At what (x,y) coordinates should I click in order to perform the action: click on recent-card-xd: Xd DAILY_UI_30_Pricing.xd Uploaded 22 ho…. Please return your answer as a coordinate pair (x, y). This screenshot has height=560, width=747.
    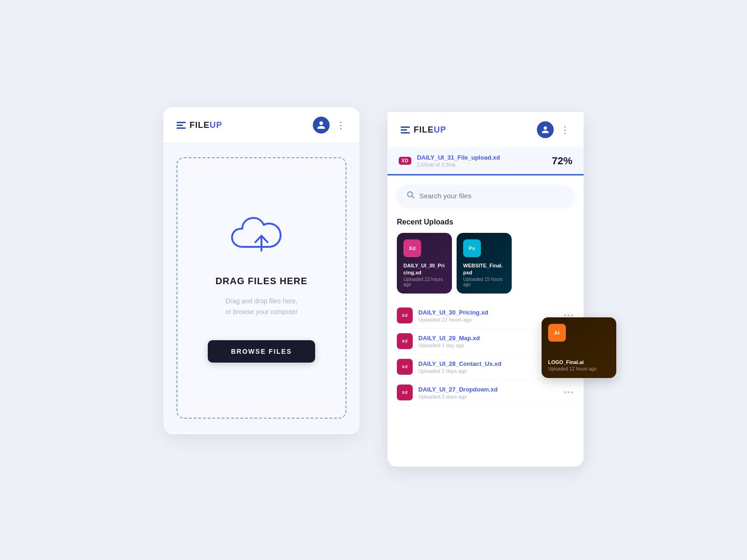
    Looking at the image, I should click on (424, 263).